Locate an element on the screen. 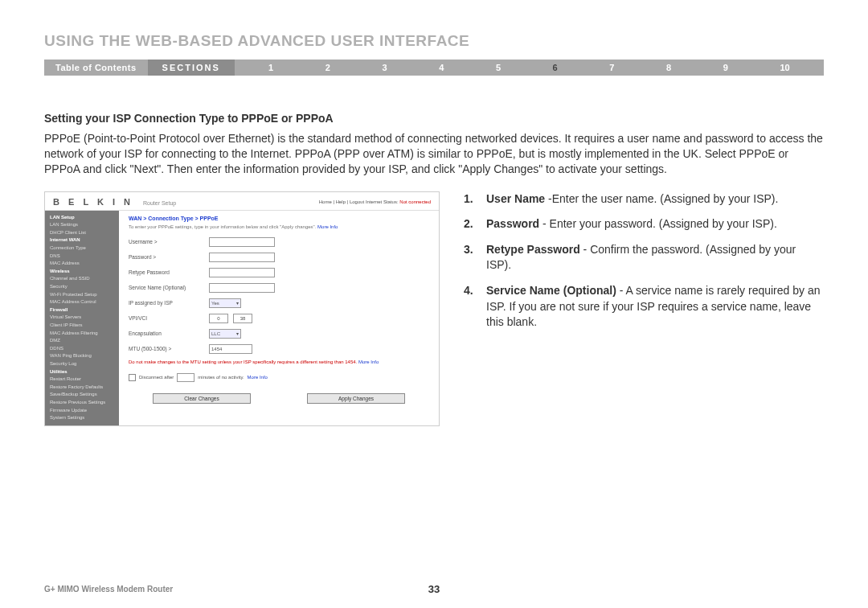 This screenshot has width=868, height=608. sidebar-item: Client IP Filters is located at coordinates (82, 326).